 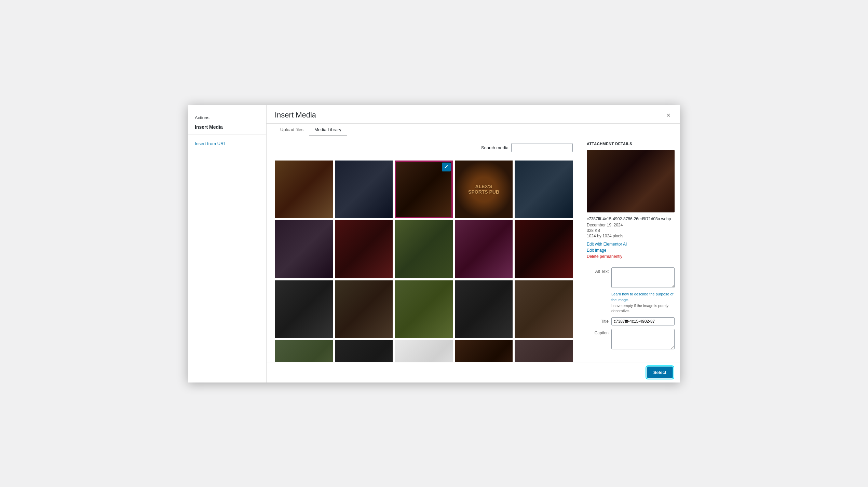 I want to click on grid-item-4: ALEX'SSPORTS PUB, so click(x=484, y=190).